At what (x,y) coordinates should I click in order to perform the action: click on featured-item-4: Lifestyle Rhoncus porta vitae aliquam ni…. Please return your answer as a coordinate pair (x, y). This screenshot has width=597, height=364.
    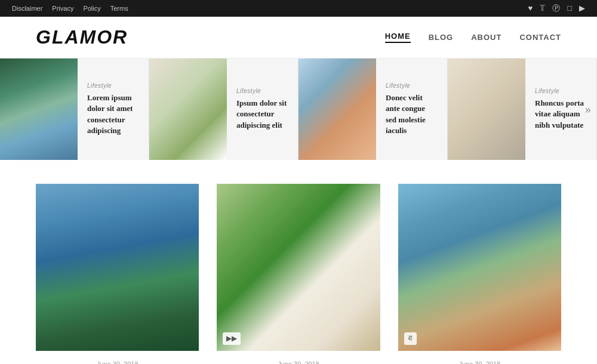
    Looking at the image, I should click on (522, 109).